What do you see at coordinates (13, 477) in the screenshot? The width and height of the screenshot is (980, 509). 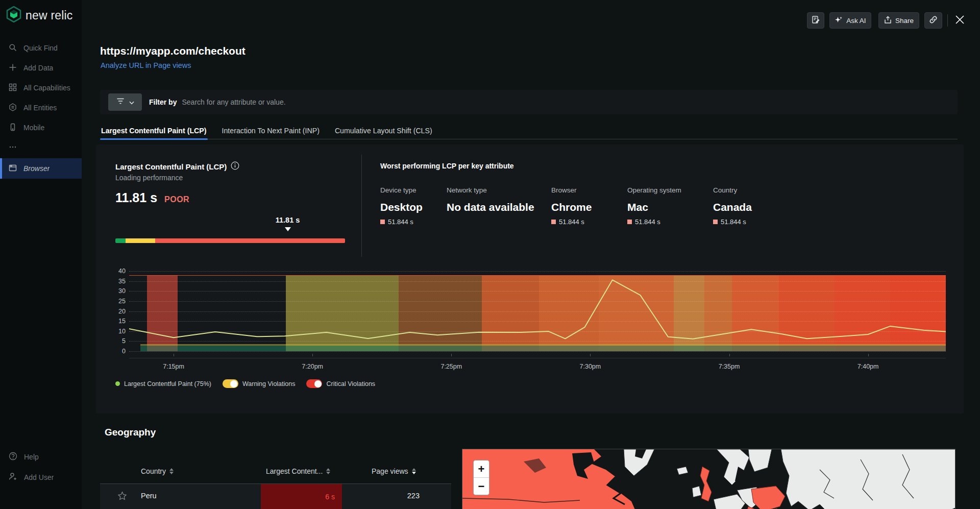 I see `add-user-icon` at bounding box center [13, 477].